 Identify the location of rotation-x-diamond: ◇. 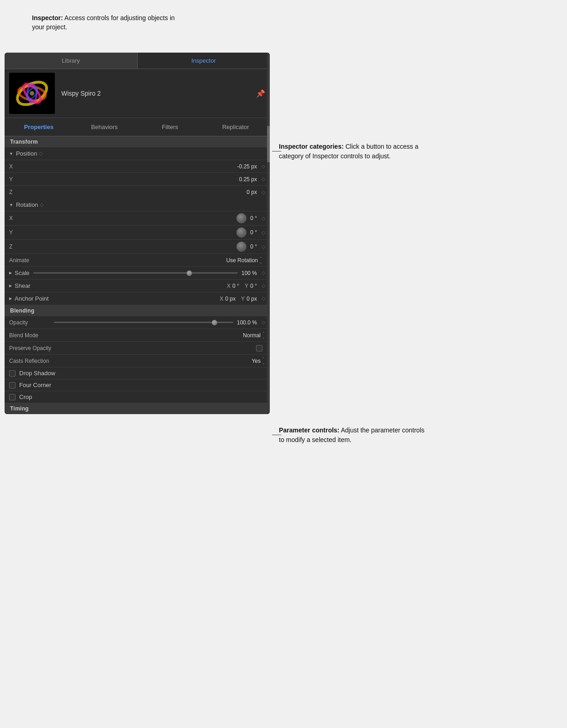
(263, 219).